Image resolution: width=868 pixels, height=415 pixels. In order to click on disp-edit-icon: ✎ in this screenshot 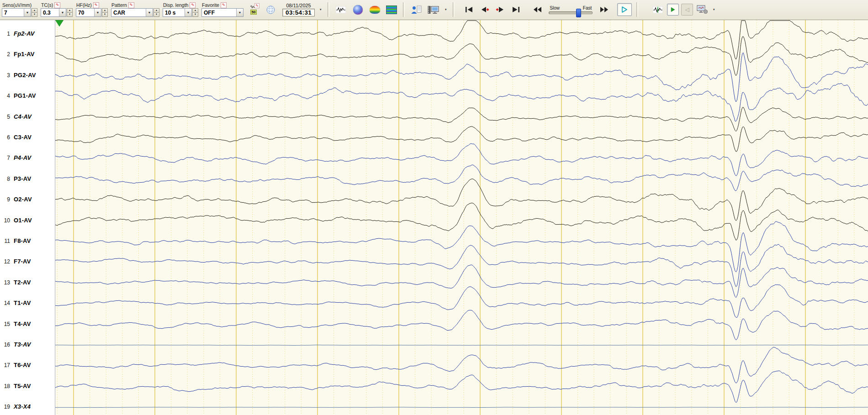, I will do `click(193, 5)`.